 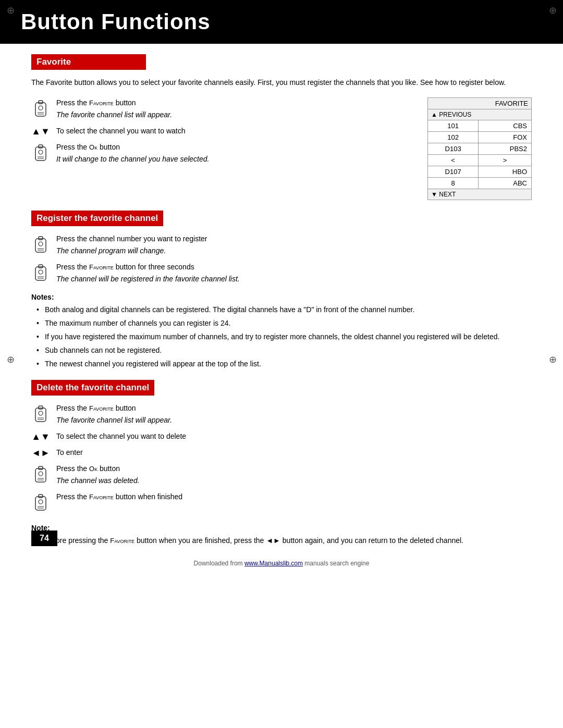 What do you see at coordinates (282, 297) in the screenshot?
I see `notes-title: Notes:` at bounding box center [282, 297].